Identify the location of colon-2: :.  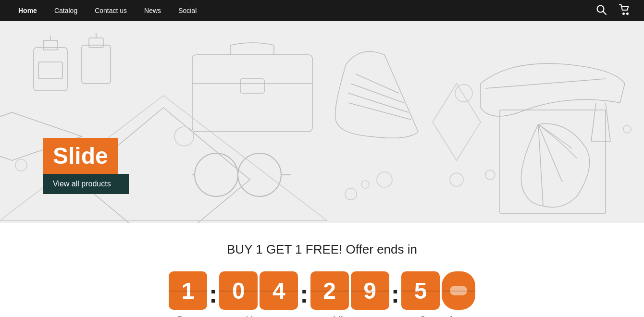
(304, 294).